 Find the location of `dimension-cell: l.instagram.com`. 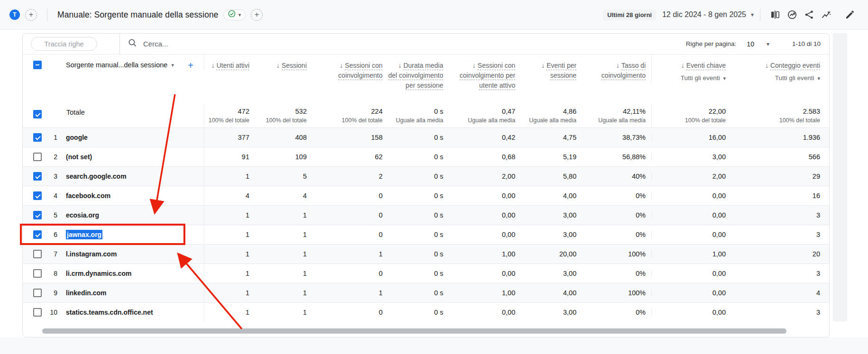

dimension-cell: l.instagram.com is located at coordinates (133, 254).